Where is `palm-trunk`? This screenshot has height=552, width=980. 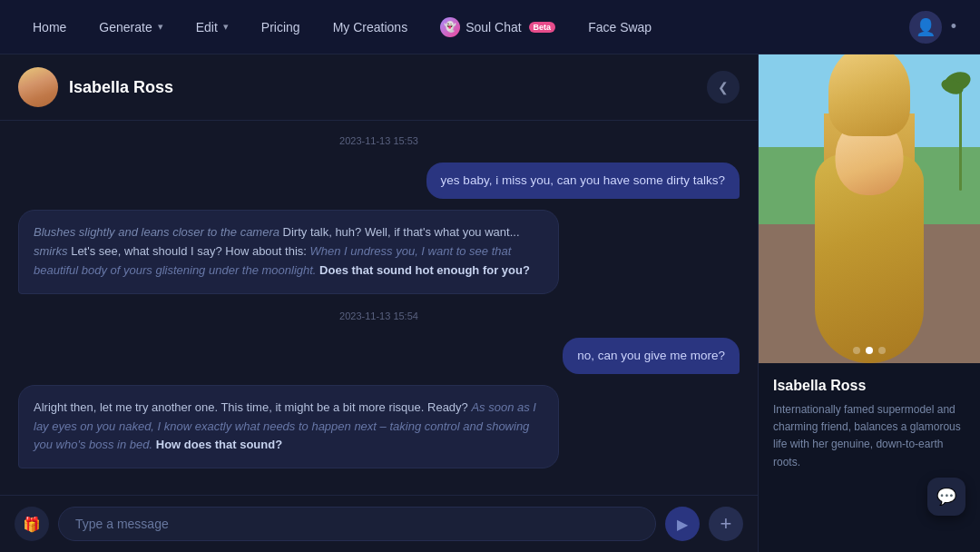 palm-trunk is located at coordinates (960, 136).